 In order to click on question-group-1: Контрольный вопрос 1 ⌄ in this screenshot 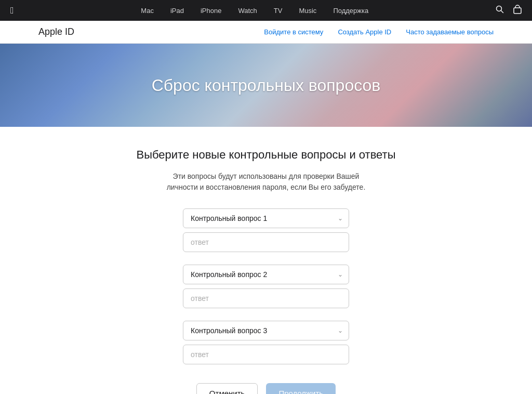, I will do `click(266, 230)`.